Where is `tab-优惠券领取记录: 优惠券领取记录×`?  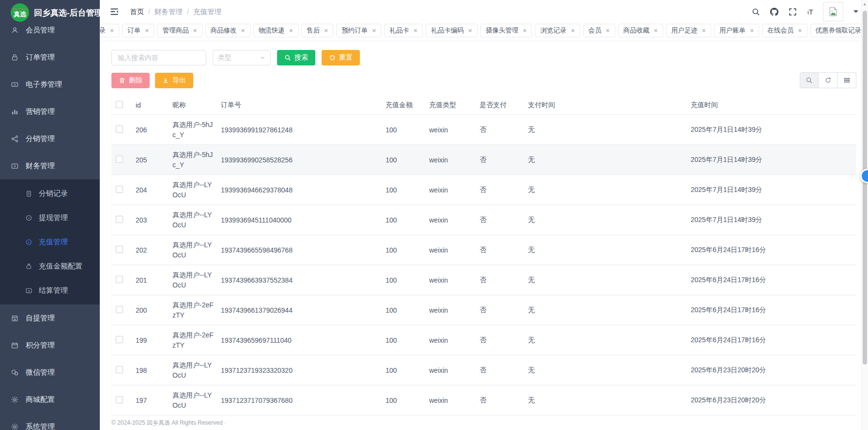
tab-优惠券领取记录: 优惠券领取记录× is located at coordinates (839, 31).